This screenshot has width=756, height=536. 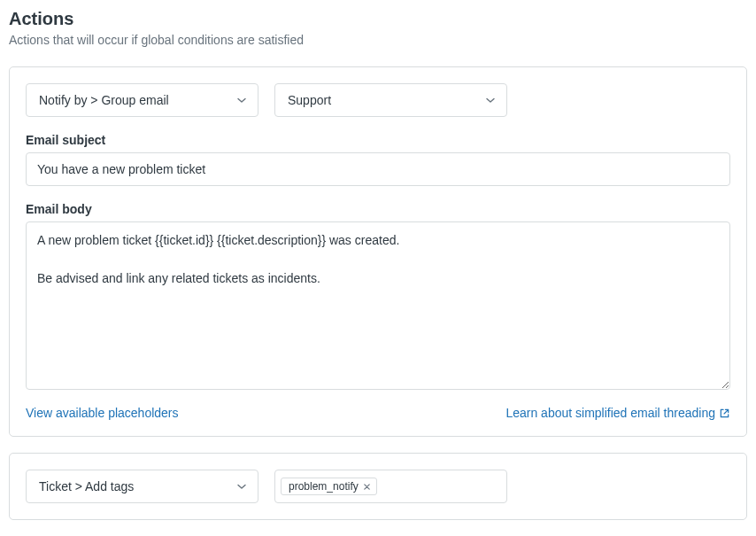 What do you see at coordinates (378, 209) in the screenshot?
I see `email-body-label: Email body` at bounding box center [378, 209].